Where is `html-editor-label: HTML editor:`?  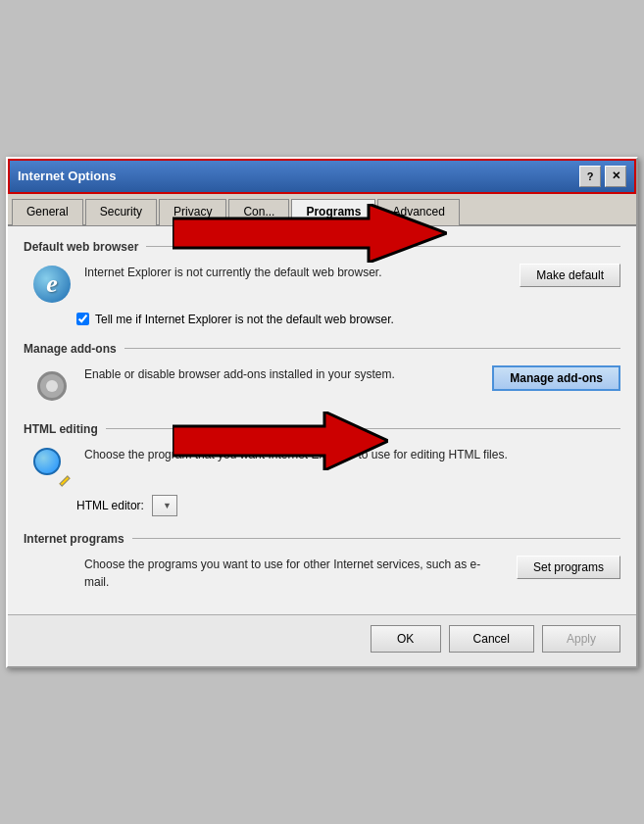
html-editor-label: HTML editor: is located at coordinates (110, 506).